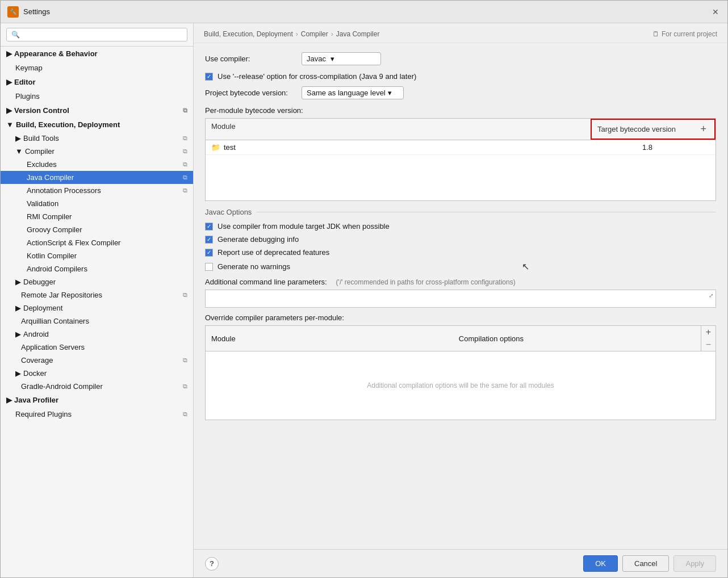  Describe the element at coordinates (398, 148) in the screenshot. I see `module-cell: 📁 test` at that location.